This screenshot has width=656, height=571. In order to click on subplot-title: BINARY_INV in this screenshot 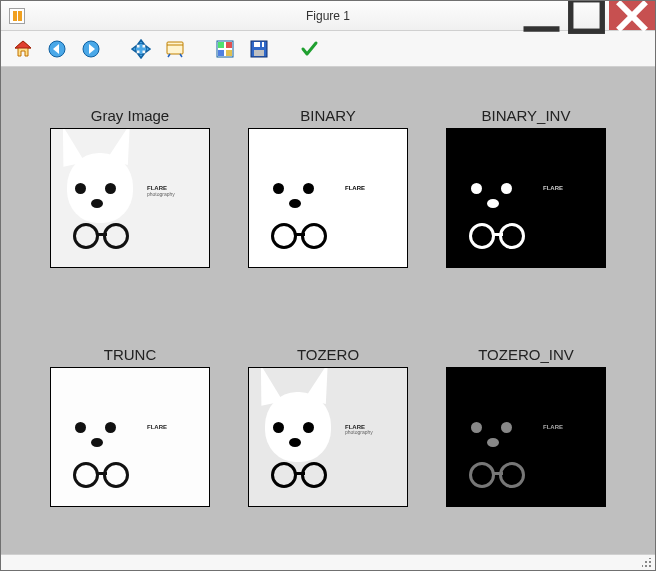, I will do `click(526, 116)`.